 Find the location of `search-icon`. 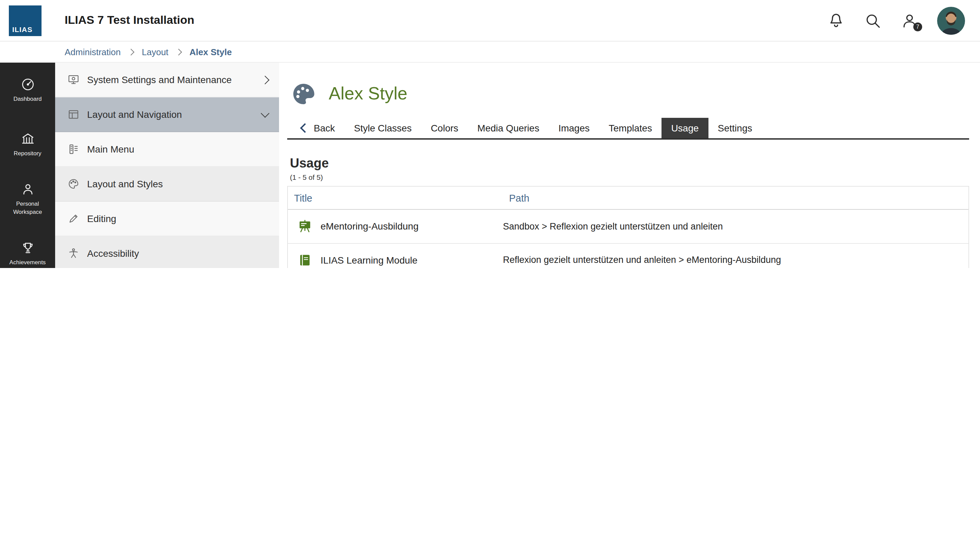

search-icon is located at coordinates (873, 21).